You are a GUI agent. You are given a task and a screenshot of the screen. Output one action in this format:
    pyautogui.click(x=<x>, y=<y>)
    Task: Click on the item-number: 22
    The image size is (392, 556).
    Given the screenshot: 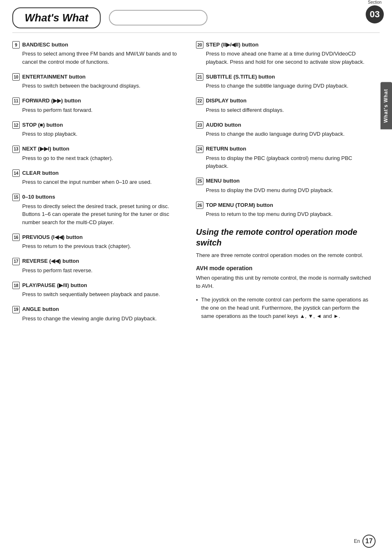 What is the action you would take?
    pyautogui.click(x=200, y=101)
    